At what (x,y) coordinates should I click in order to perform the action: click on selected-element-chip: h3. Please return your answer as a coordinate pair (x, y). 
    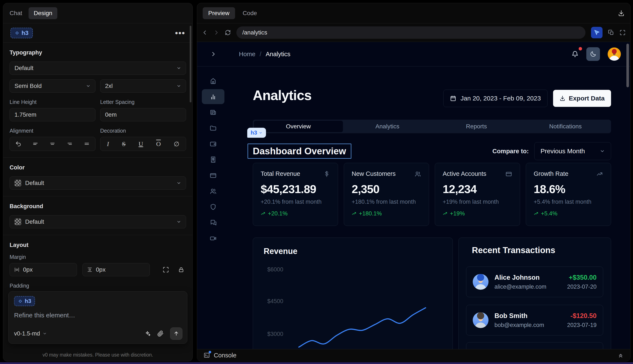
    Looking at the image, I should click on (22, 33).